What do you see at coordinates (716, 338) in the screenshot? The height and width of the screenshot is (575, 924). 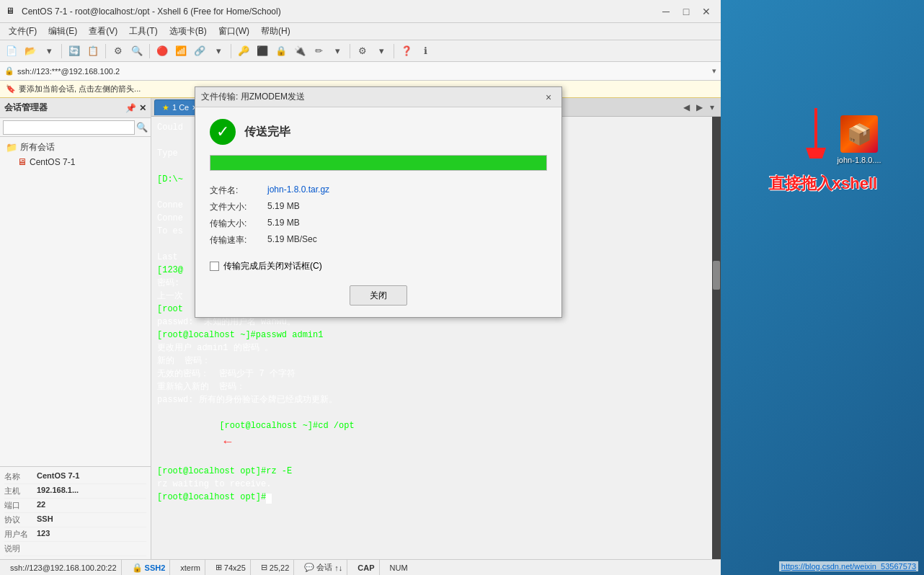 I see `terminal-scrollbar` at bounding box center [716, 338].